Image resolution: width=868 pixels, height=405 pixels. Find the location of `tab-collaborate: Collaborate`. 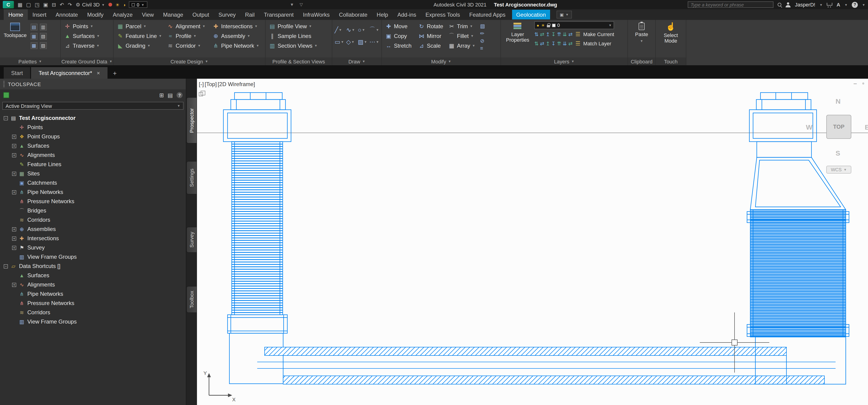

tab-collaborate: Collaborate is located at coordinates (353, 14).